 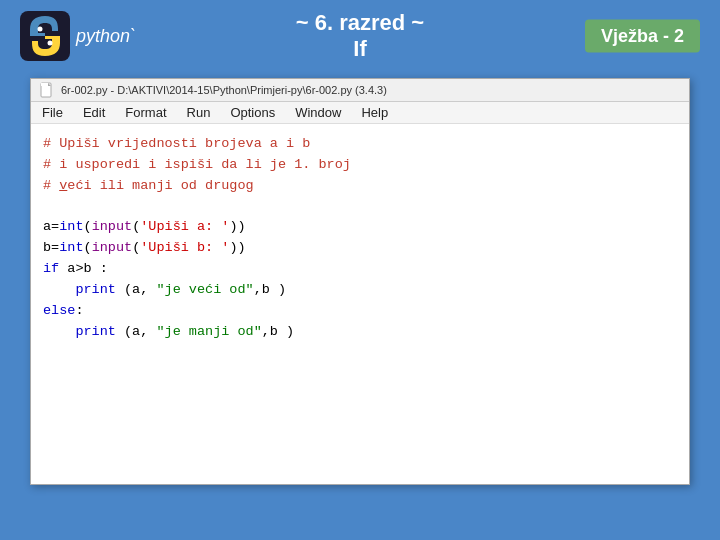 What do you see at coordinates (146, 112) in the screenshot?
I see `menu-format: Format` at bounding box center [146, 112].